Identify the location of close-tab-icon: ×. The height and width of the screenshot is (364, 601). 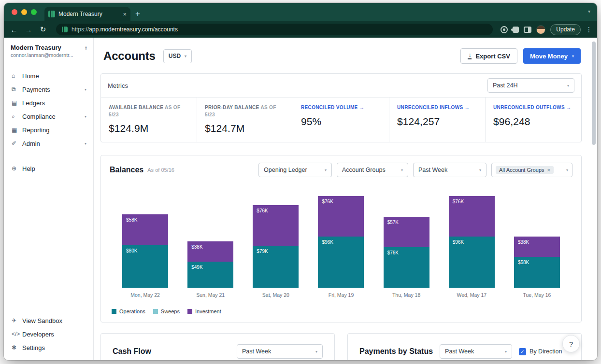
(125, 14).